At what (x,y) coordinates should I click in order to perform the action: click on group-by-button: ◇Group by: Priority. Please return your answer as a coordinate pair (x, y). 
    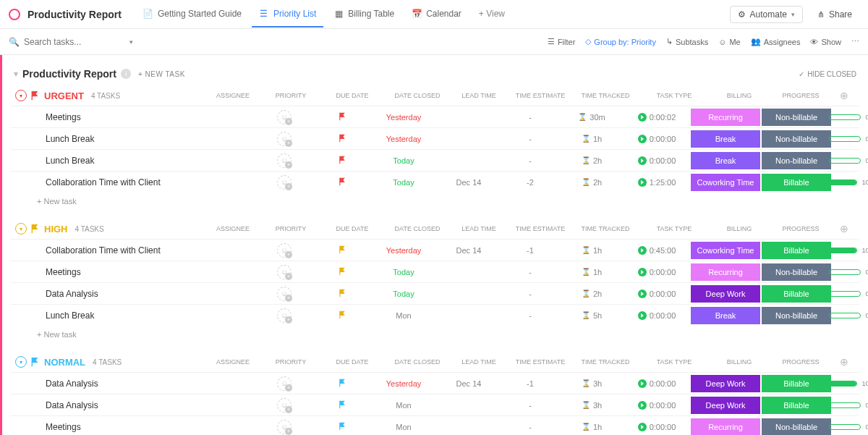
    Looking at the image, I should click on (621, 42).